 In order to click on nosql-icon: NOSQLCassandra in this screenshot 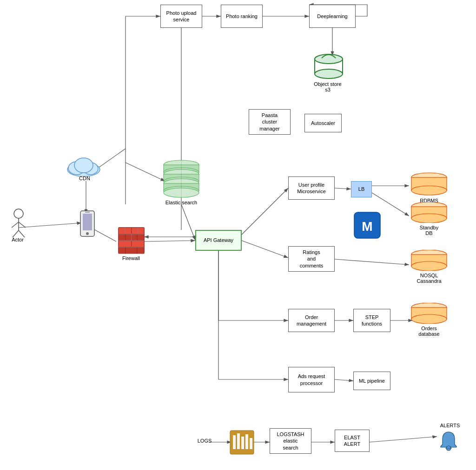, I will do `click(429, 264)`.